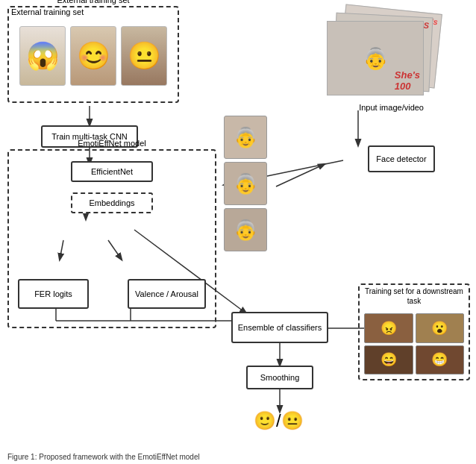 Image resolution: width=476 pixels, height=464 pixels. Describe the element at coordinates (279, 421) in the screenshot. I see `emoji-output: 🙂/😐` at that location.